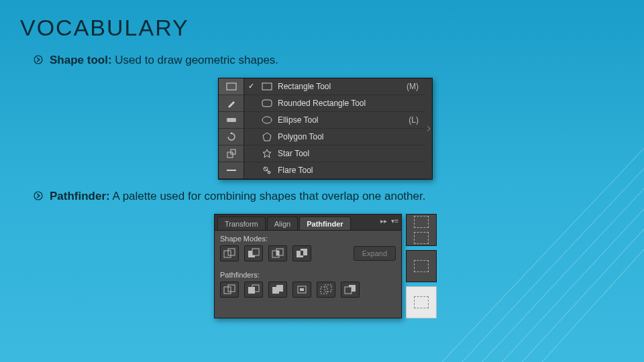 This screenshot has width=644, height=362. What do you see at coordinates (231, 87) in the screenshot?
I see `tool-rectangle-icon` at bounding box center [231, 87].